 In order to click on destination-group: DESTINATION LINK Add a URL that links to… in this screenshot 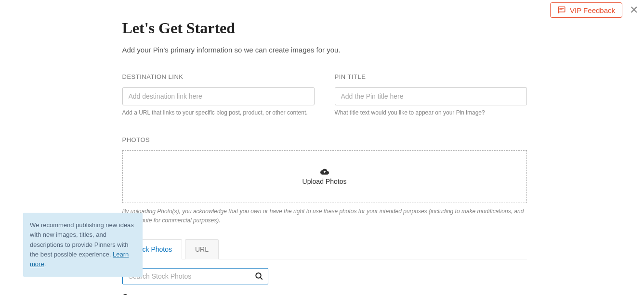, I will do `click(219, 94)`.